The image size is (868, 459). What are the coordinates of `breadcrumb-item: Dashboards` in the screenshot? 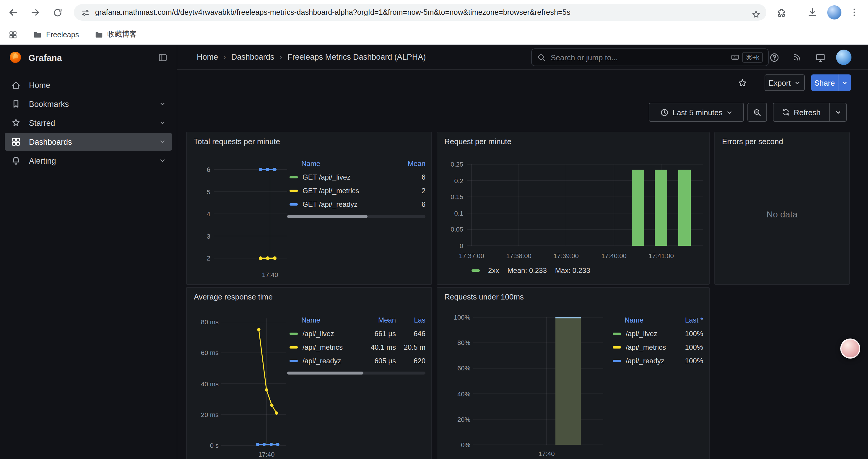 It's located at (253, 57).